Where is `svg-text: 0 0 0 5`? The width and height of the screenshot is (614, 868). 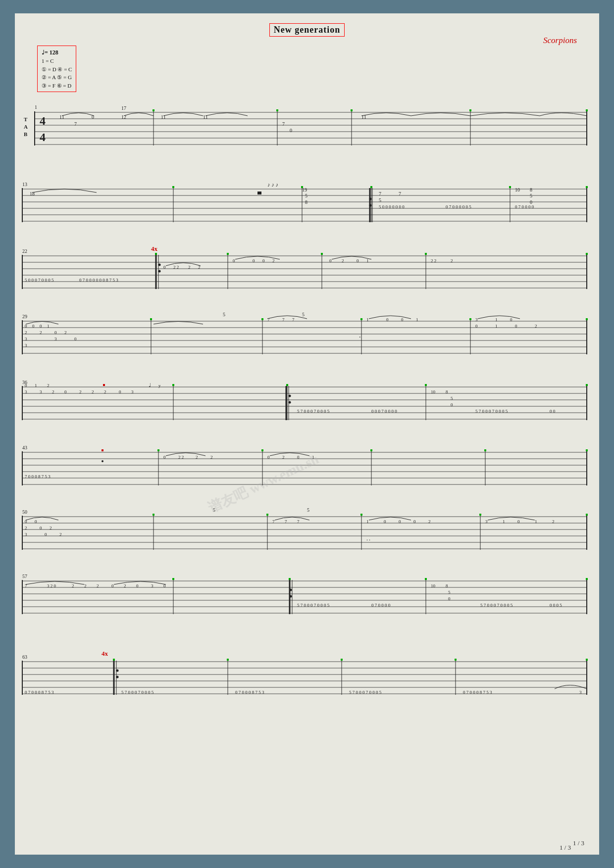
svg-text: 0 0 0 5 is located at coordinates (556, 605).